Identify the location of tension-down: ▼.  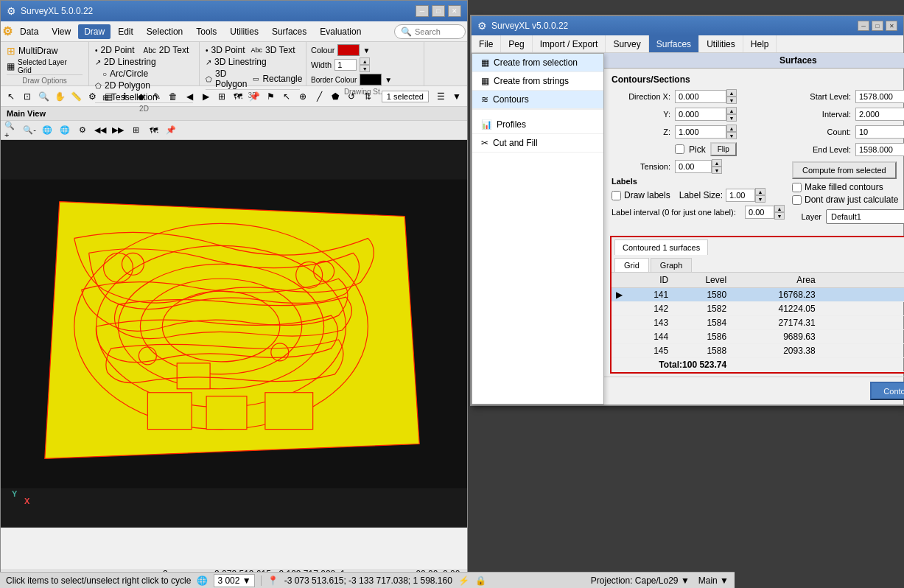
(717, 170).